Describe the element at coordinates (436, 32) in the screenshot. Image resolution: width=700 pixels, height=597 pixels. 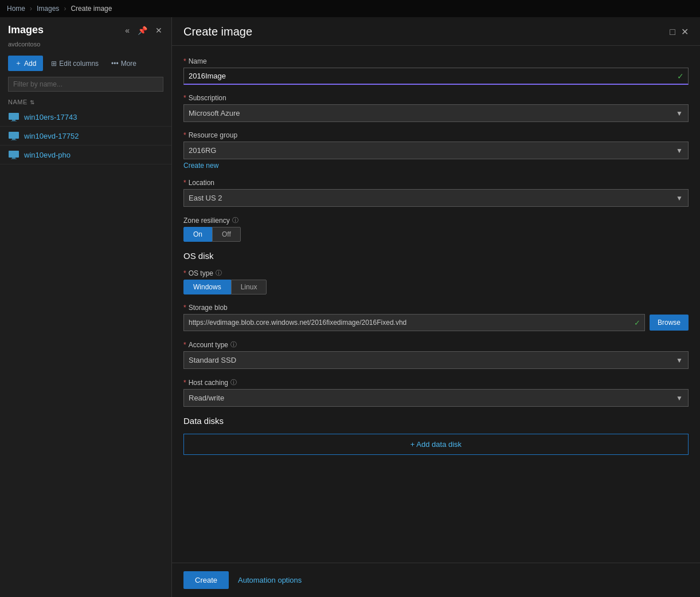
I see `panel-header: Create image □ ✕` at that location.